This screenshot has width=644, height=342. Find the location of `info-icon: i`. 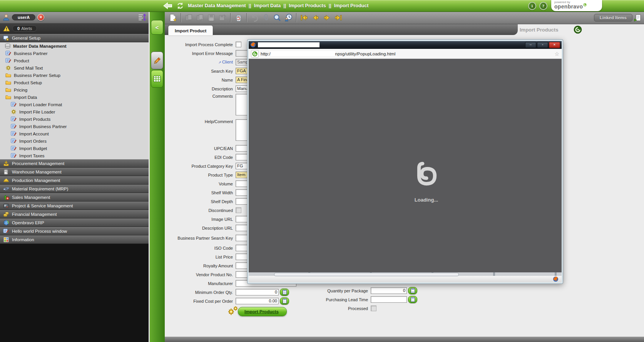

info-icon: i is located at coordinates (532, 6).